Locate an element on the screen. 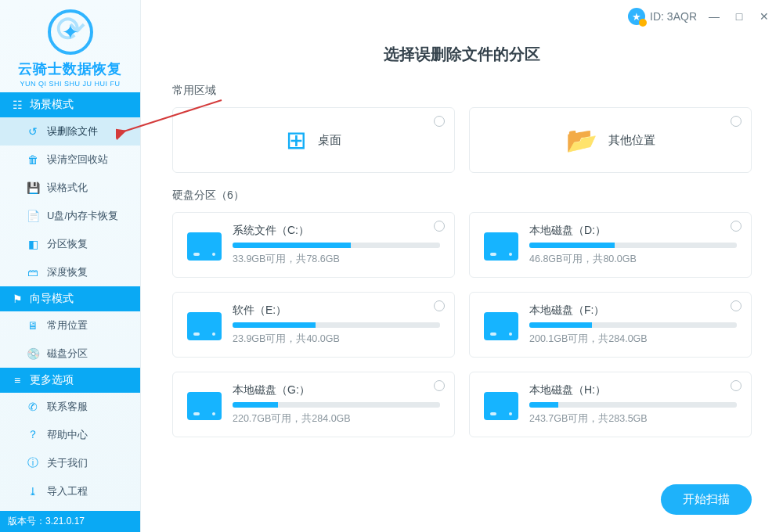 This screenshot has width=783, height=532. drive-card: 软件（E:） 23.9GB可用，共40.0GB is located at coordinates (313, 325).